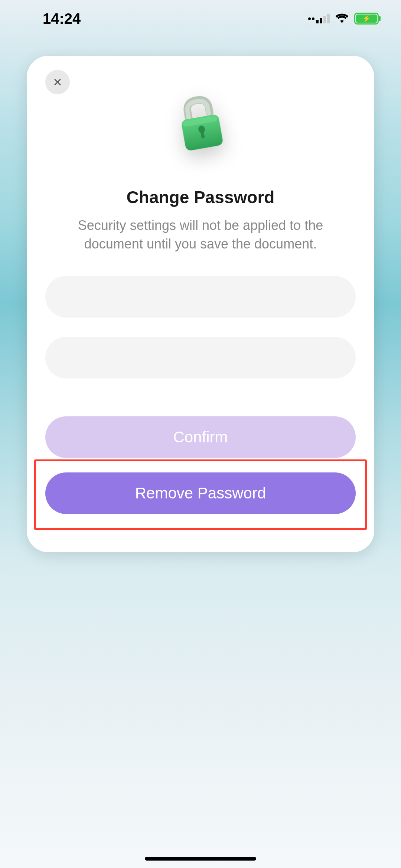 The image size is (401, 868). What do you see at coordinates (62, 19) in the screenshot?
I see `status-time: 14:24` at bounding box center [62, 19].